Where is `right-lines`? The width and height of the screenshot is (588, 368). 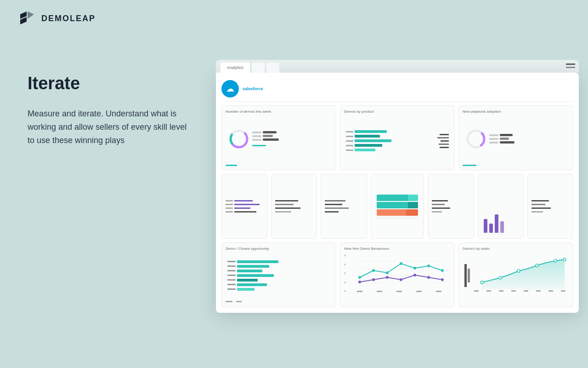
right-lines is located at coordinates (443, 141).